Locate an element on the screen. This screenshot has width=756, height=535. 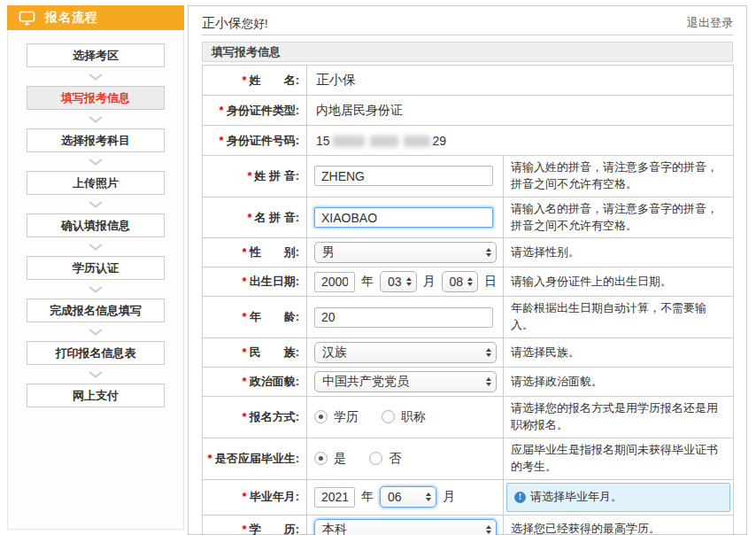
age-label: 年 龄: is located at coordinates (274, 317).